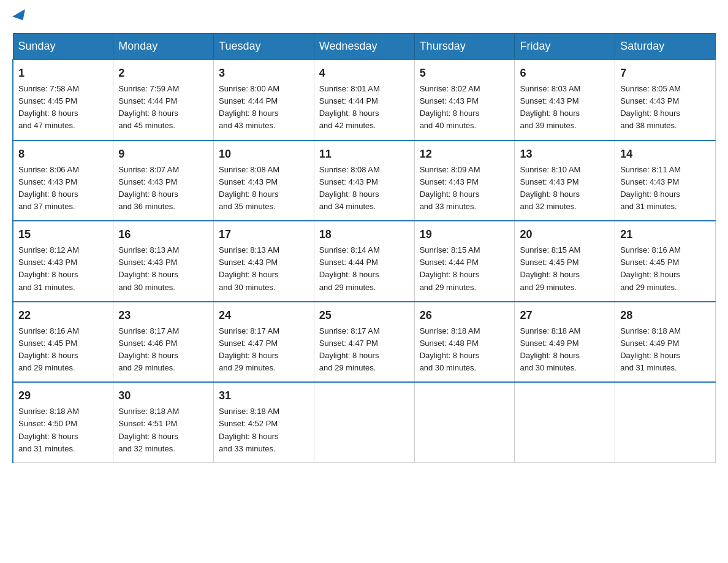 The height and width of the screenshot is (563, 728). What do you see at coordinates (264, 155) in the screenshot?
I see `day-number: 10` at bounding box center [264, 155].